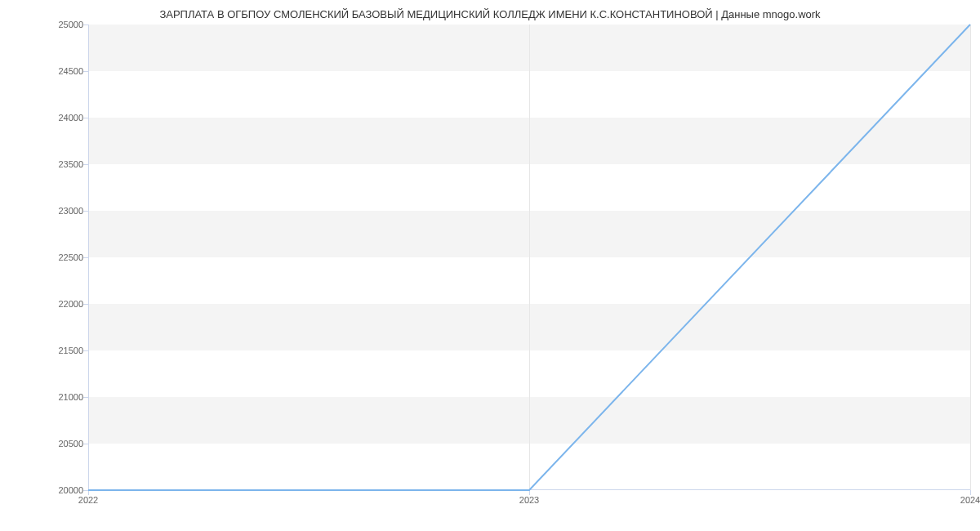 Image resolution: width=980 pixels, height=531 pixels. What do you see at coordinates (51, 71) in the screenshot?
I see `y-axis-tick-label: 24500` at bounding box center [51, 71].